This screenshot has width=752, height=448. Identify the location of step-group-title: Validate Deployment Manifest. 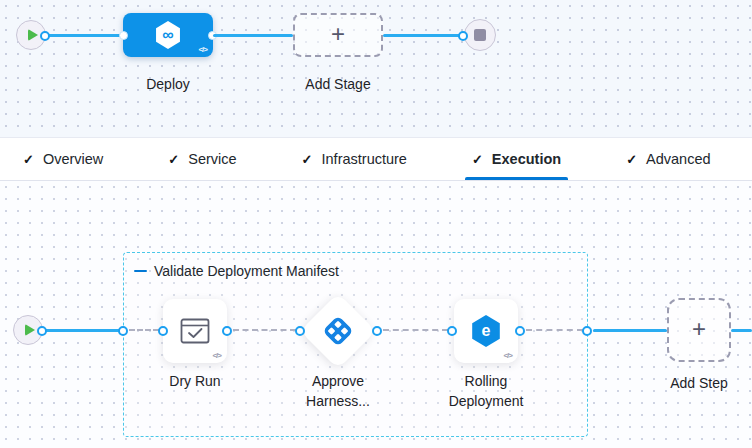
(246, 271).